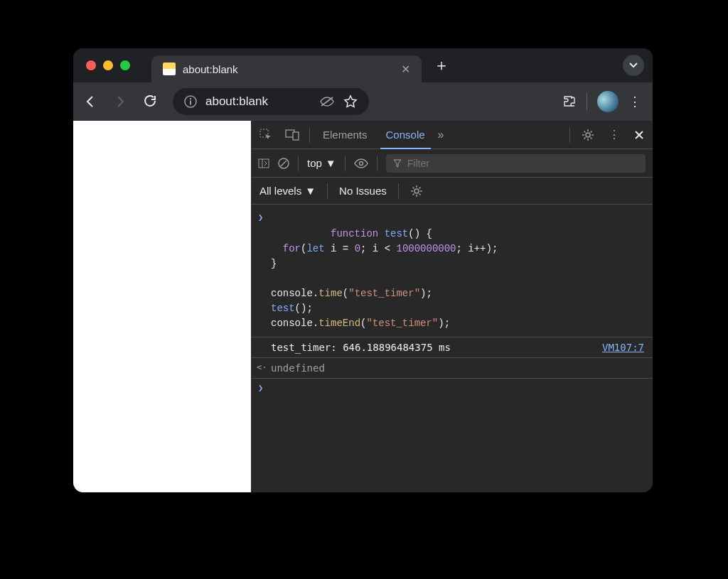 This screenshot has height=579, width=728. I want to click on log-source-link: VM107:7, so click(623, 347).